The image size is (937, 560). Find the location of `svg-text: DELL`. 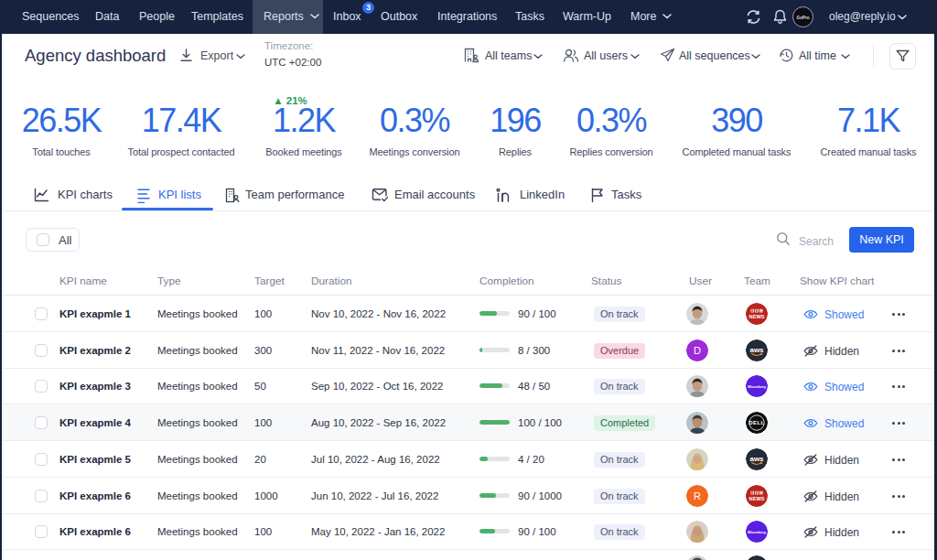

svg-text: DELL is located at coordinates (756, 423).